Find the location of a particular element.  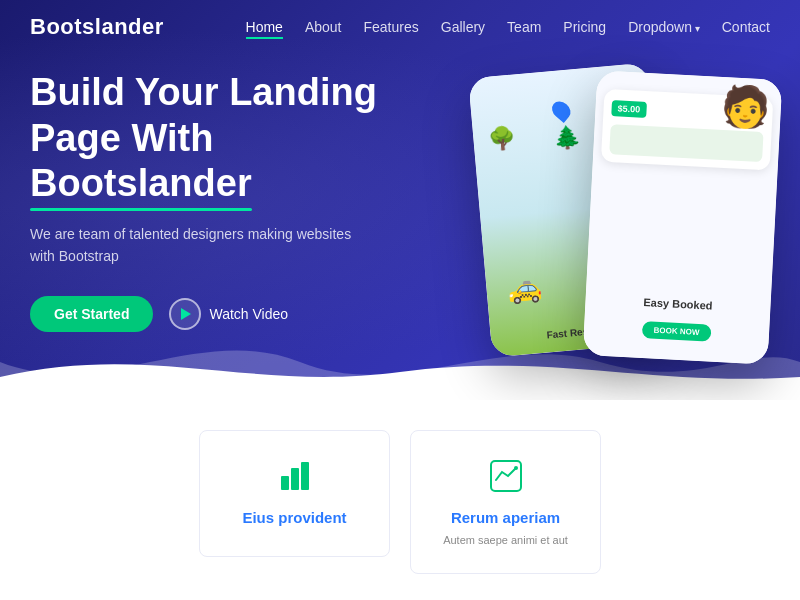

phone-front-label: Easy Booked is located at coordinates (678, 304).